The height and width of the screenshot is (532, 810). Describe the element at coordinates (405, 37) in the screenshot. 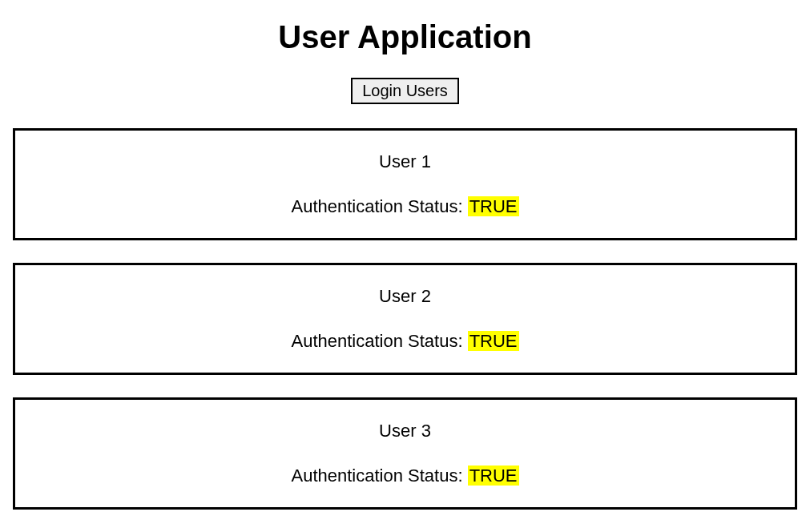

I see `page-title: User Application` at that location.